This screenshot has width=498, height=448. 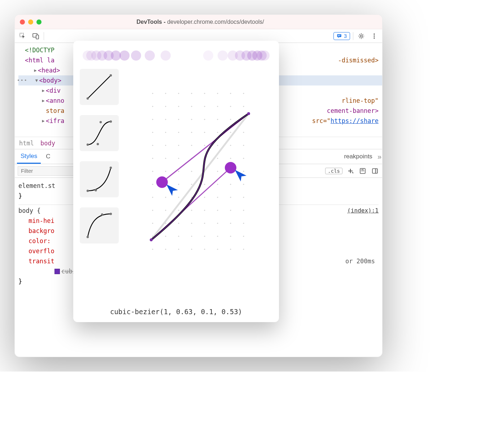 What do you see at coordinates (36, 36) in the screenshot?
I see `device-toggle-icon` at bounding box center [36, 36].